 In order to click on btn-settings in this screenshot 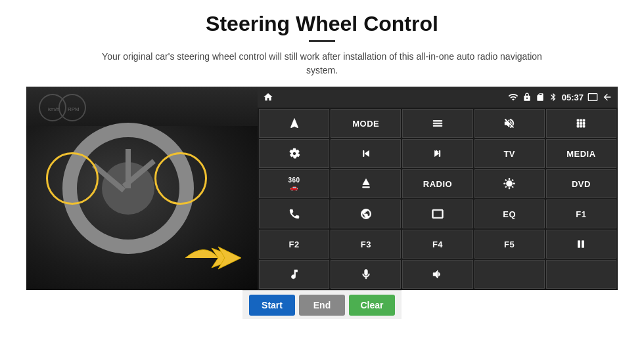, I will do `click(294, 154)`.